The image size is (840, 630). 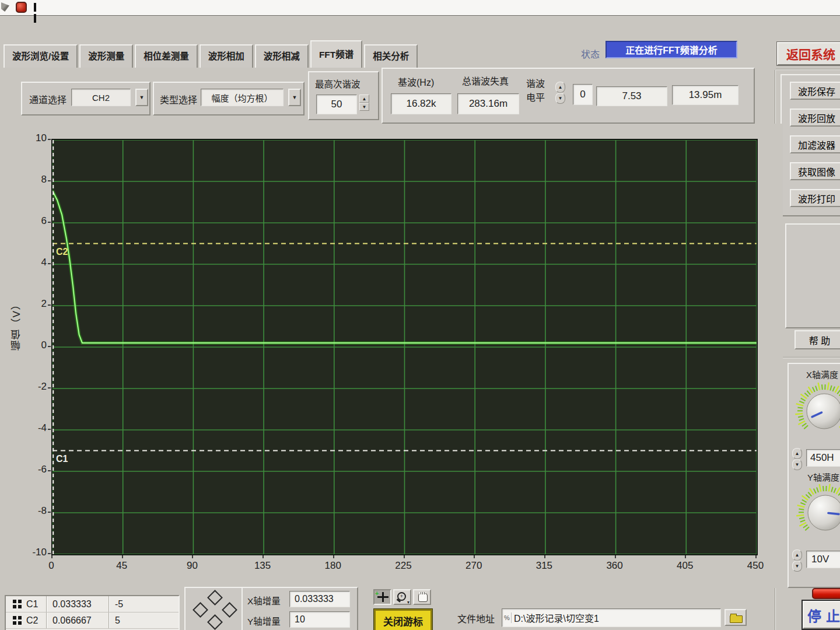 I want to click on y-scale-knob, so click(x=817, y=513).